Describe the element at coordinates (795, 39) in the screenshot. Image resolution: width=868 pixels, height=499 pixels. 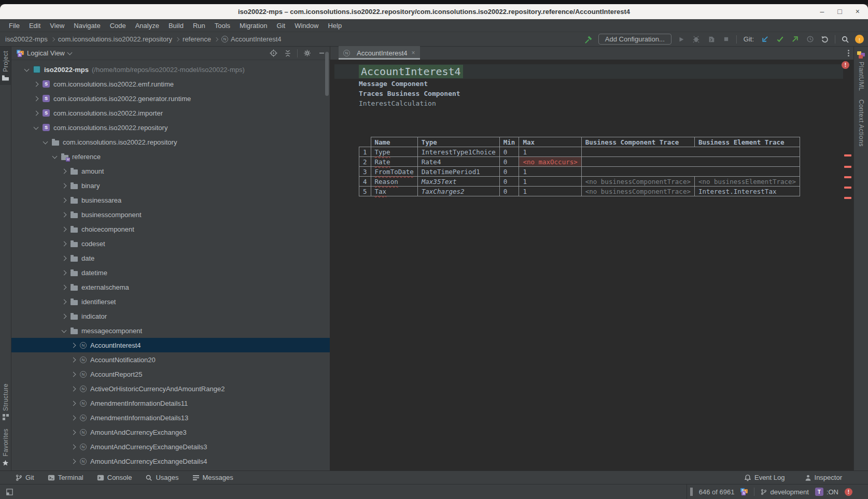
I see `git-push-button` at that location.